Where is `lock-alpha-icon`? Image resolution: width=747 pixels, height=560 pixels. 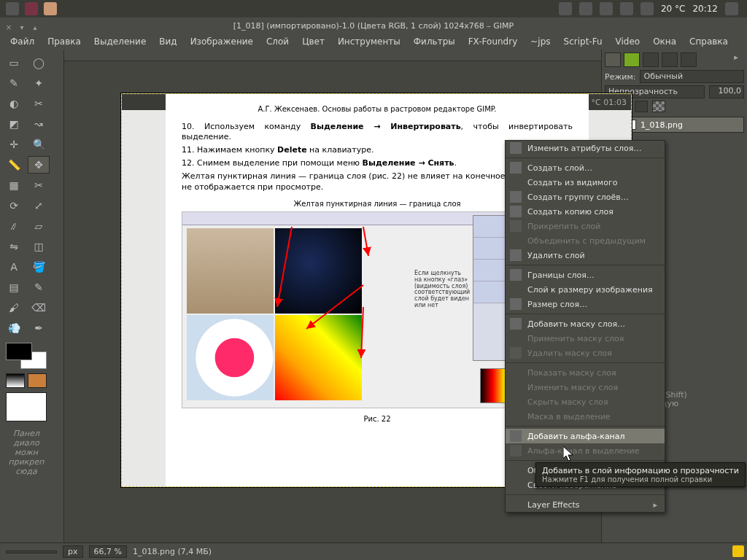
lock-alpha-icon is located at coordinates (659, 106).